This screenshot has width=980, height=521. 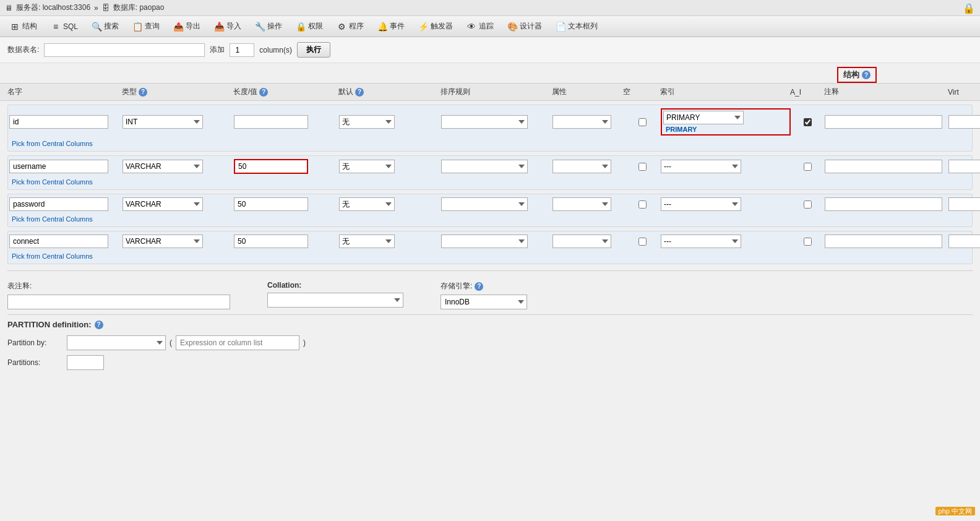 What do you see at coordinates (807, 92) in the screenshot?
I see `header-ai: A_I` at bounding box center [807, 92].